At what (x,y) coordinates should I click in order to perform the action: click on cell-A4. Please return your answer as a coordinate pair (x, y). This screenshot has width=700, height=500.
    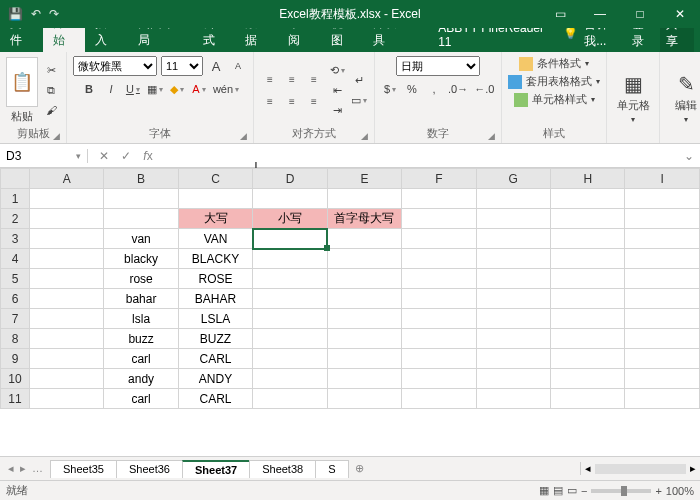
    Looking at the image, I should click on (66, 259).